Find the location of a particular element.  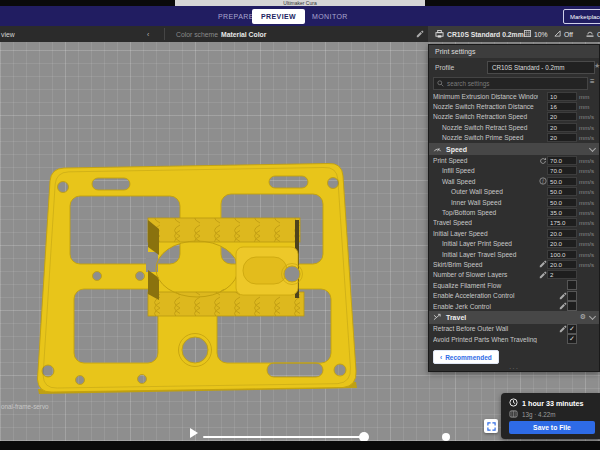

collapse-chevron-icon: ‹ is located at coordinates (148, 34).